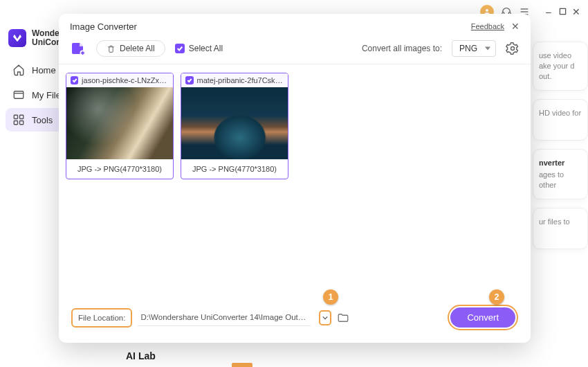  I want to click on trash-icon, so click(111, 48).